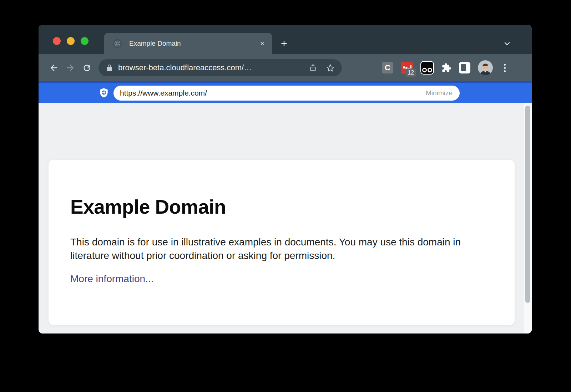 Image resolution: width=571 pixels, height=392 pixels. Describe the element at coordinates (527, 204) in the screenshot. I see `scrollbar-thumb` at that location.